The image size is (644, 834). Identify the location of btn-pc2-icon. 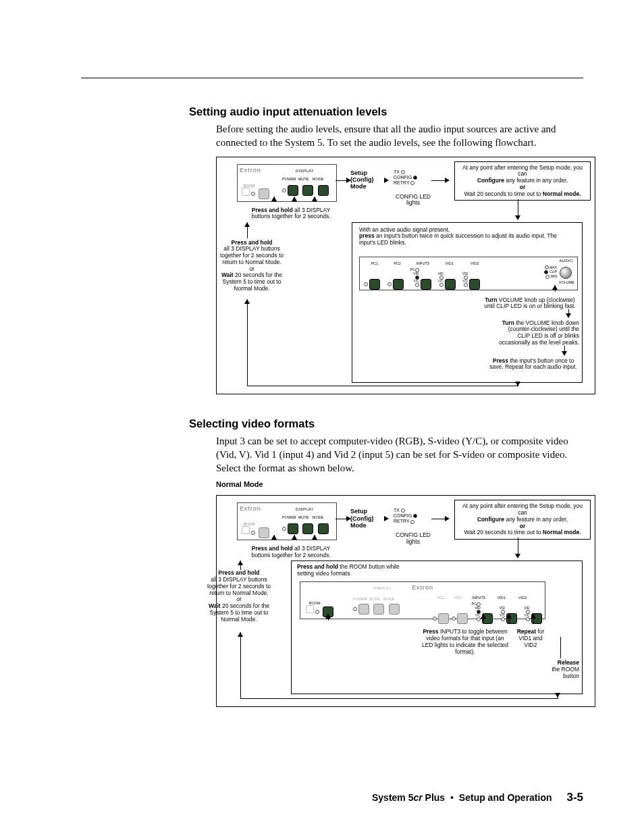
(398, 284).